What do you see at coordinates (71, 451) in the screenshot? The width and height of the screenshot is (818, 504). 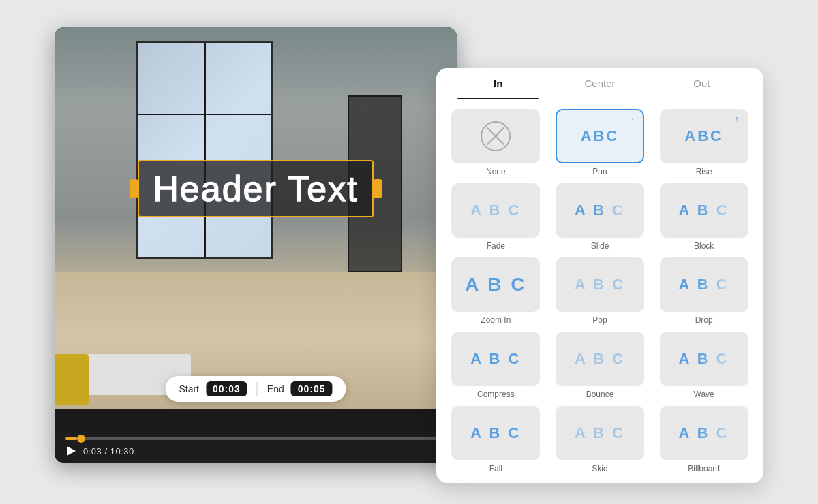 I see `play-button` at bounding box center [71, 451].